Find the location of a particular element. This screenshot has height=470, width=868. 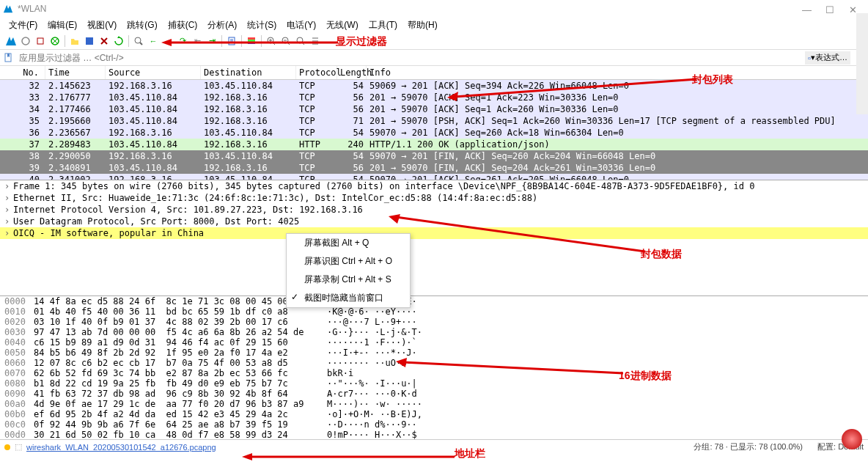

zoom-in-icon is located at coordinates (271, 41).